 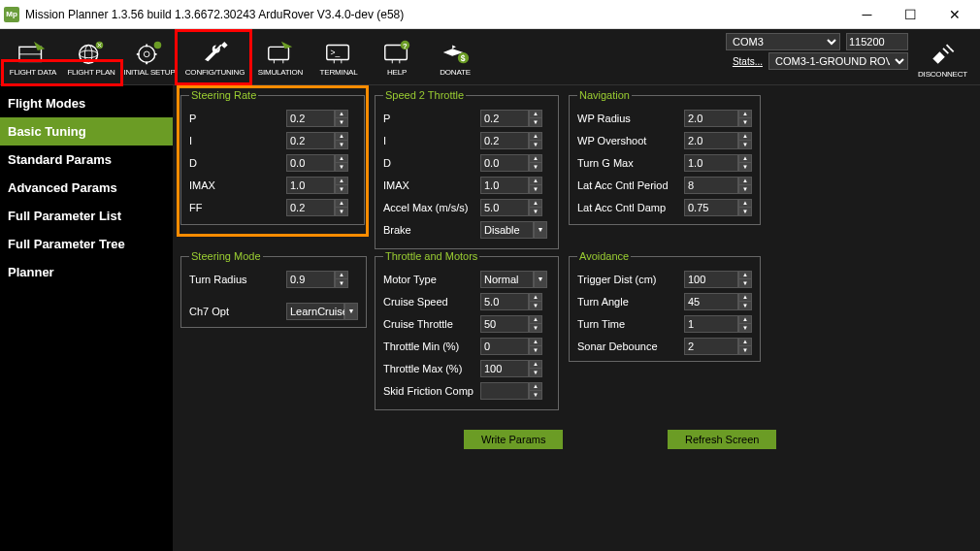 What do you see at coordinates (33, 57) in the screenshot?
I see `tab-flight-data: FLIGHT DATA` at bounding box center [33, 57].